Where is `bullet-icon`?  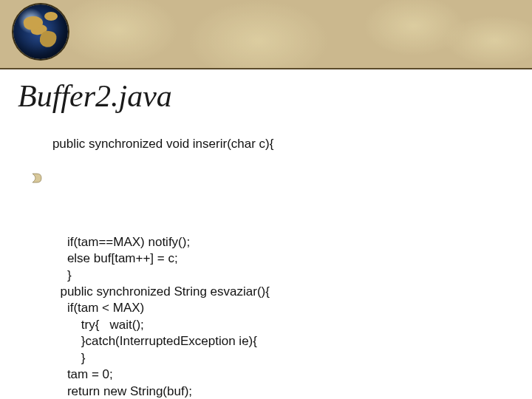
bullet-icon is located at coordinates (38, 178).